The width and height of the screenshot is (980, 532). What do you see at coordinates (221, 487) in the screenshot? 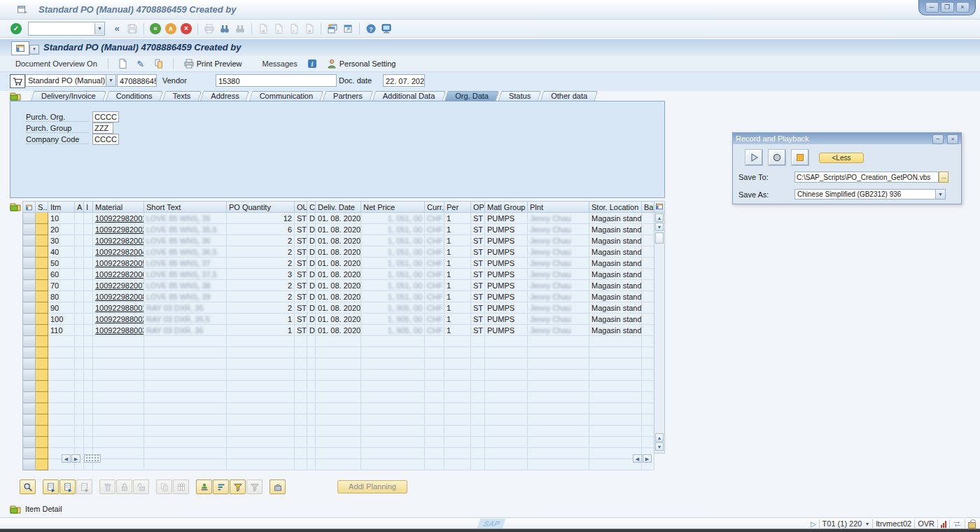
I see `sort-button` at bounding box center [221, 487].